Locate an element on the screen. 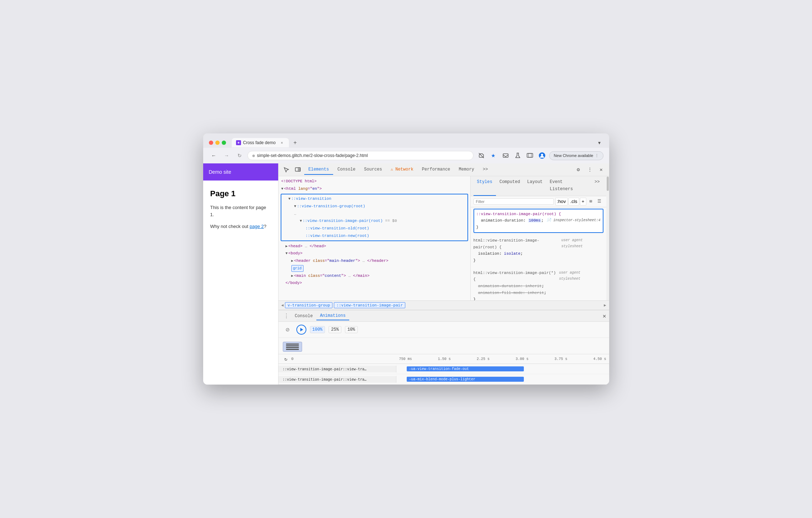 The image size is (812, 518). rule-prop-2: isolation: isolate; is located at coordinates (538, 254).